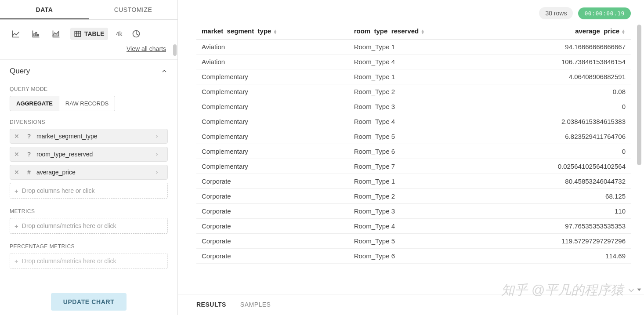 This screenshot has height=315, width=644. Describe the element at coordinates (561, 107) in the screenshot. I see `table-cell: 0` at that location.